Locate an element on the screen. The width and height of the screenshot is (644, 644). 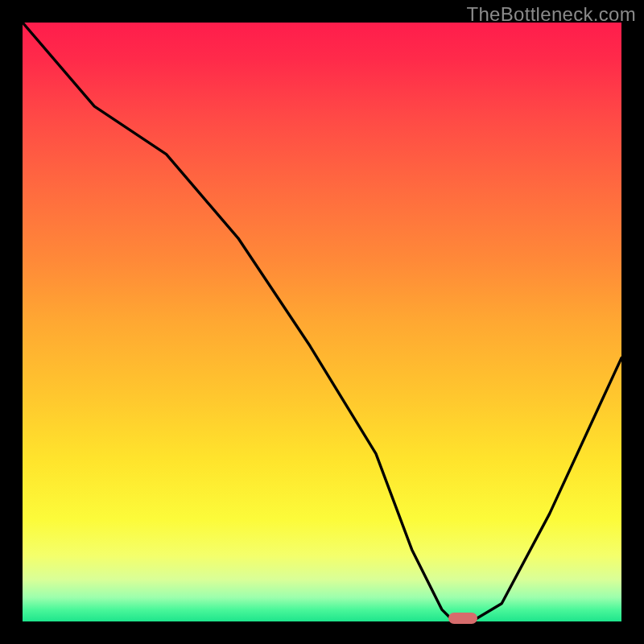
optimum-marker is located at coordinates (463, 618).